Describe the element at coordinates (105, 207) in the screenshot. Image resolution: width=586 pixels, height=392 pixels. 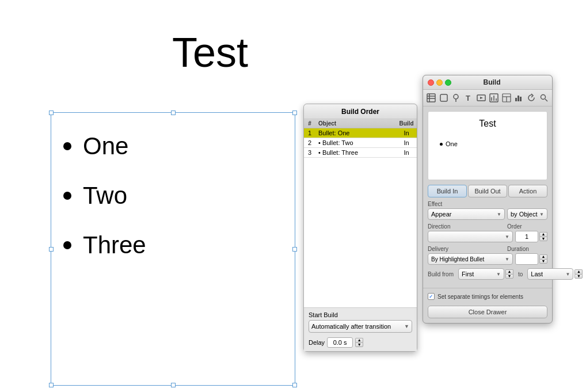
I see `bullet-list: One Two Three` at that location.